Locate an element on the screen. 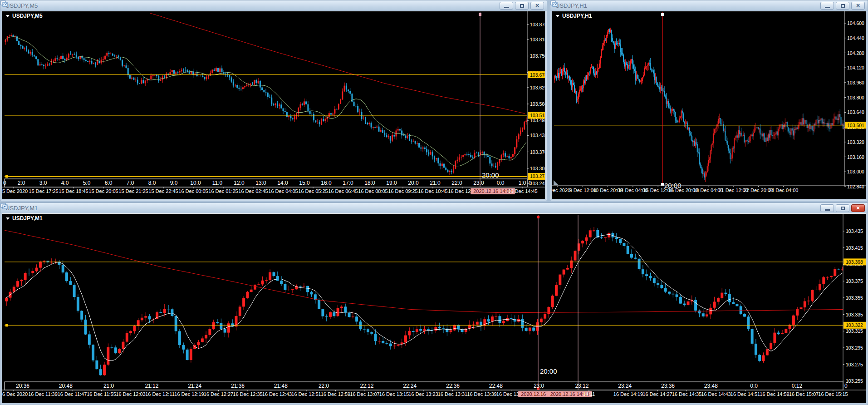 This screenshot has height=405, width=868. time-axis-label: 16 Dec 14:19 is located at coordinates (628, 394).